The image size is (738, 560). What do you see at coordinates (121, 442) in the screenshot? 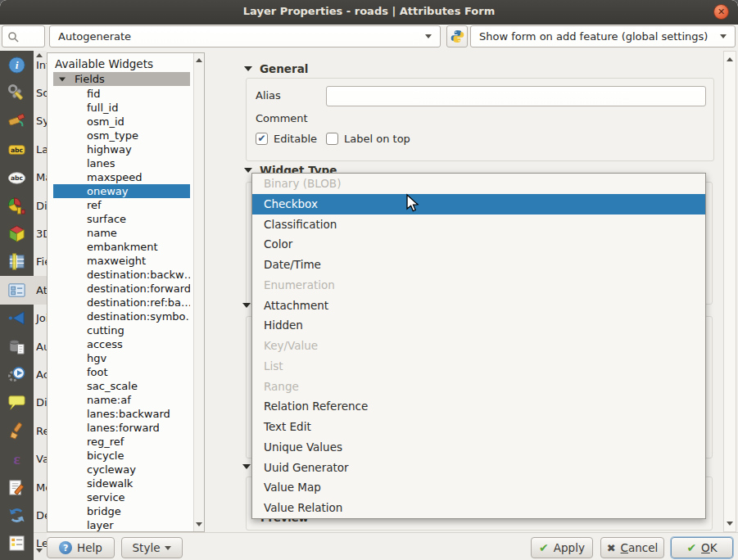
I see `field-item: reg_ref` at bounding box center [121, 442].